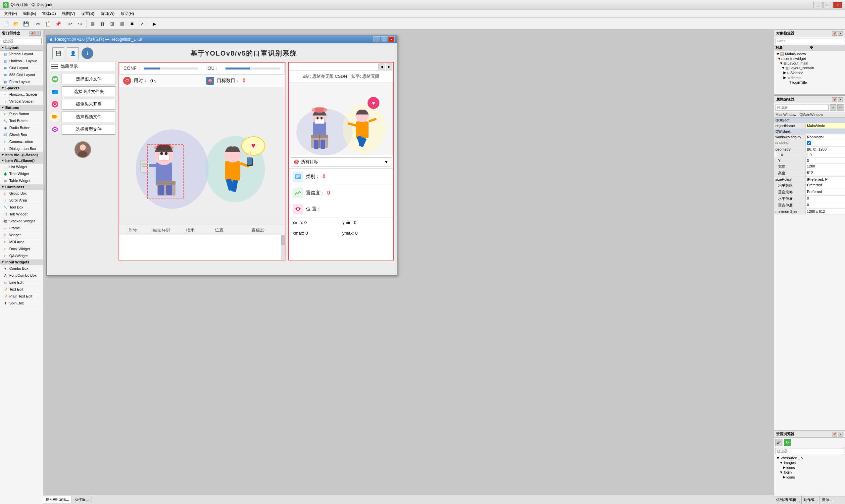 The height and width of the screenshot is (504, 845). I want to click on select-model-button: 选择模型文件, so click(89, 129).